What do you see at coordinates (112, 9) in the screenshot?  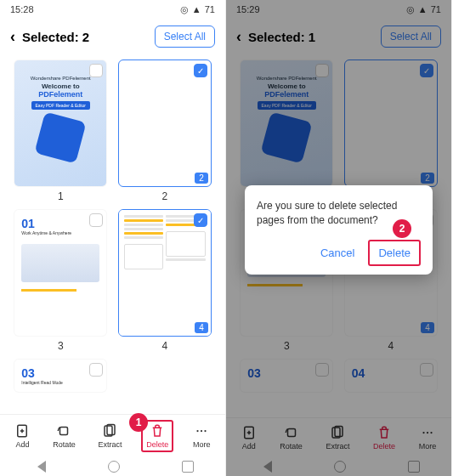 I see `status-bar: 15:28 ◎ ▲ 71` at bounding box center [112, 9].